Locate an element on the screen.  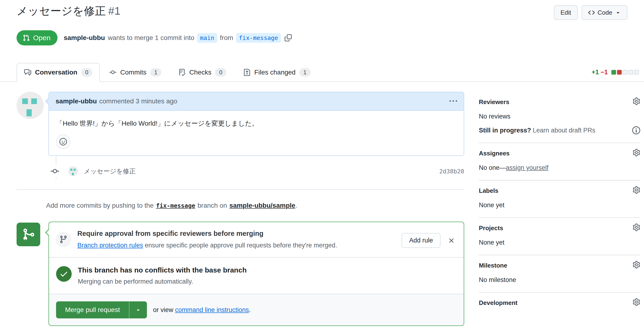
pr-number: #1 is located at coordinates (114, 11).